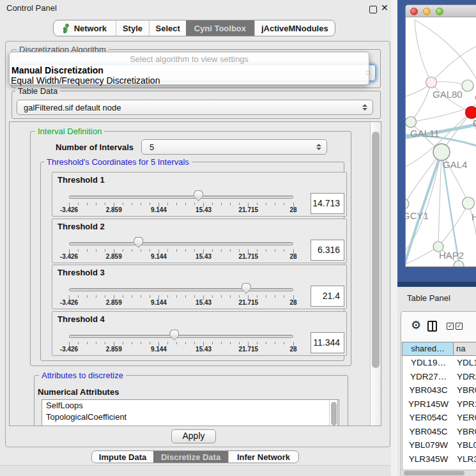 This screenshot has width=476, height=476. I want to click on panel-scrollbar-thumb, so click(376, 250).